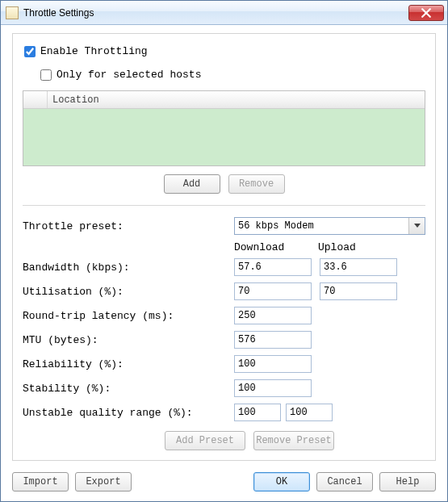 Image resolution: width=448 pixels, height=502 pixels. What do you see at coordinates (224, 100) in the screenshot?
I see `hosts-list-header: Location` at bounding box center [224, 100].